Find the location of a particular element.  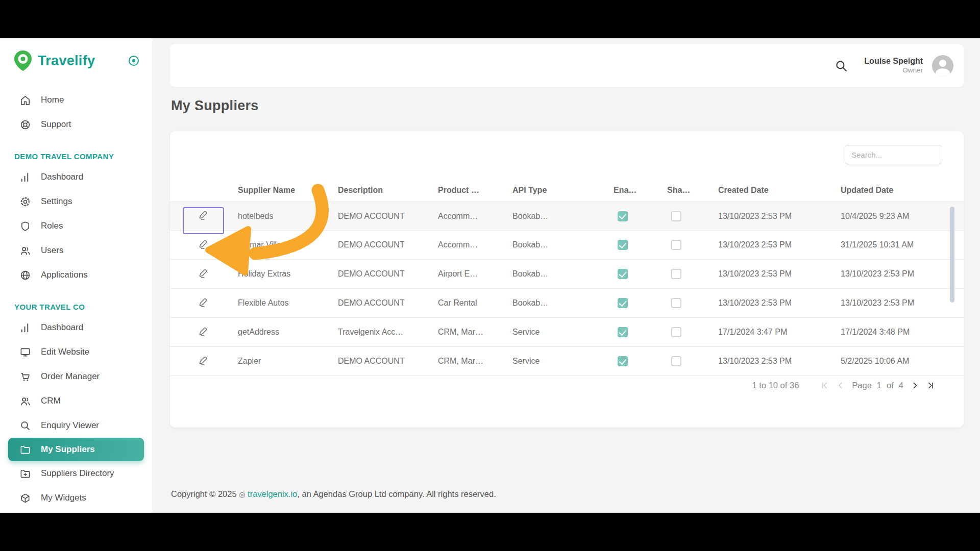

sidebar-item-order-manager: Order Manager is located at coordinates (76, 377).